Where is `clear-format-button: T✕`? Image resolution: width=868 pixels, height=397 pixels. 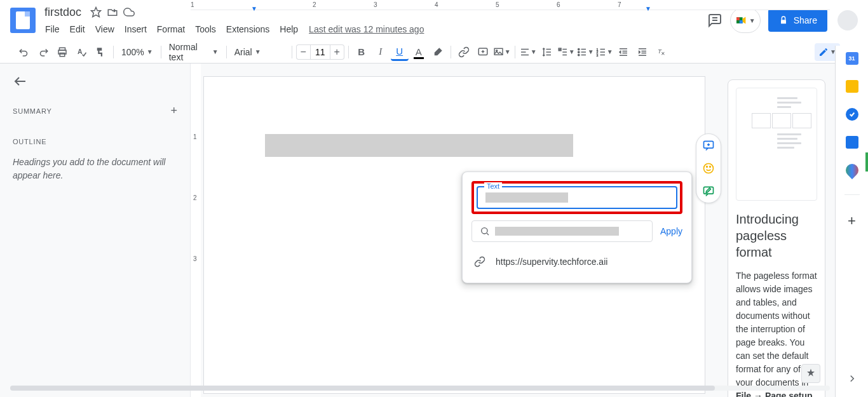 clear-format-button: T✕ is located at coordinates (661, 52).